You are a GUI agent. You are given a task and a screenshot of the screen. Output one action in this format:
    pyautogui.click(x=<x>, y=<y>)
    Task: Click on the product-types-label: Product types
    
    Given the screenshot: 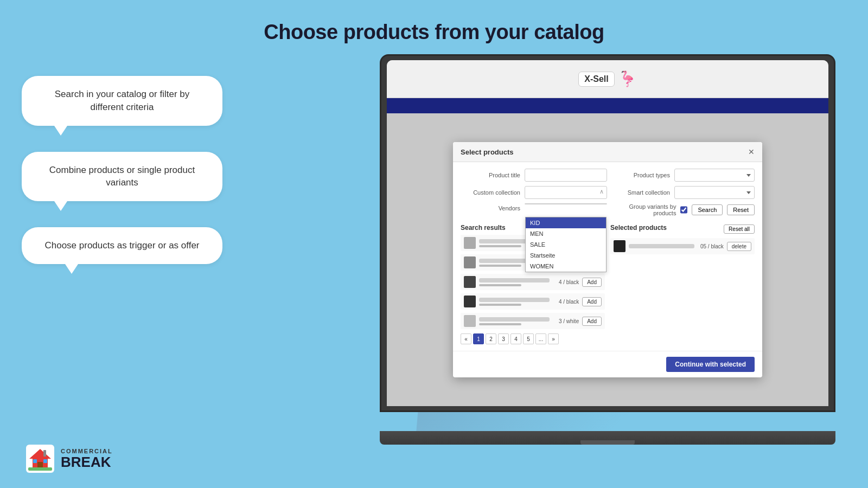 What is the action you would take?
    pyautogui.click(x=643, y=175)
    